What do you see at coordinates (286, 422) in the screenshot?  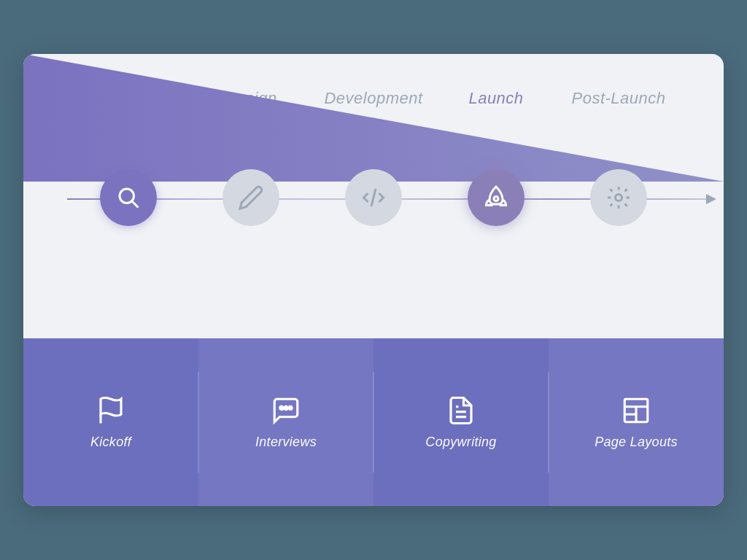 I see `bottom-item-interviews: Interviews` at bounding box center [286, 422].